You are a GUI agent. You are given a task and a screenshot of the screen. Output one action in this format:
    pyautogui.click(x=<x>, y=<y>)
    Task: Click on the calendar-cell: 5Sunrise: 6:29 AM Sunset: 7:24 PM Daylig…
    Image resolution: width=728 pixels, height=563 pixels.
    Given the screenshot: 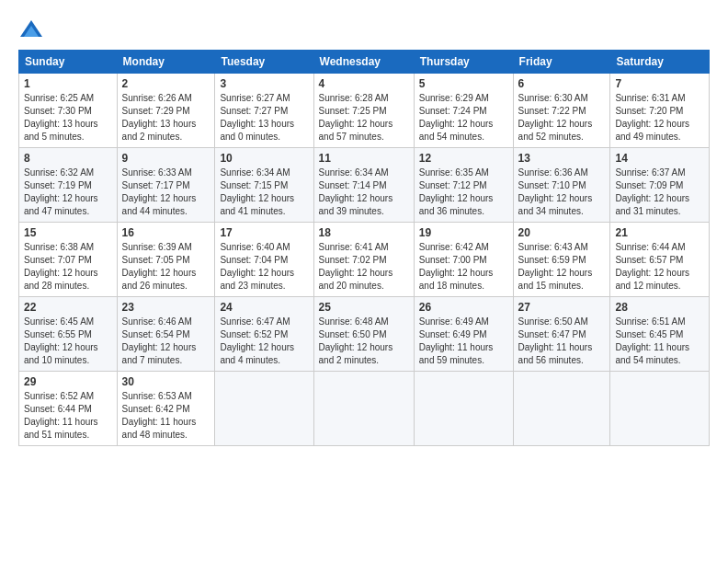 What is the action you would take?
    pyautogui.click(x=463, y=110)
    